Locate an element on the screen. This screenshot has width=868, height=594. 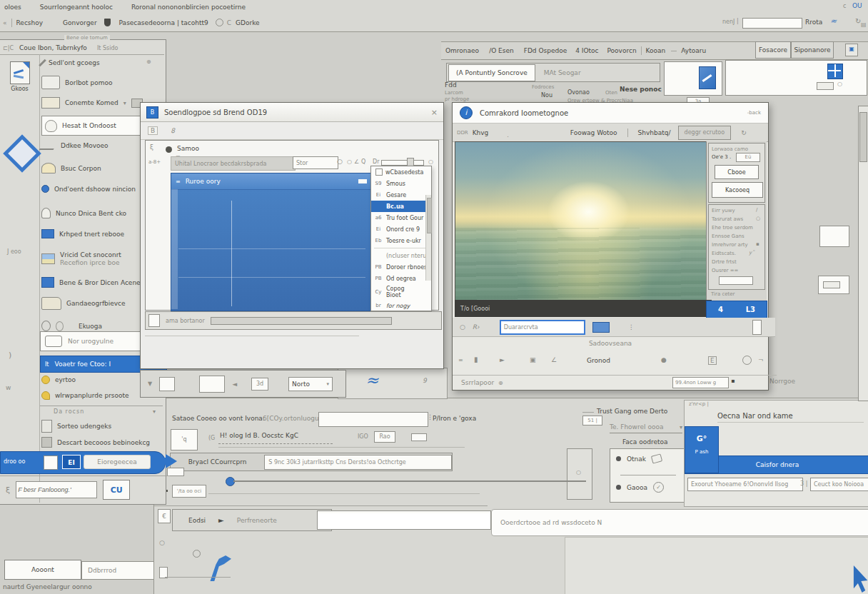
app-icon is located at coordinates (20, 73).